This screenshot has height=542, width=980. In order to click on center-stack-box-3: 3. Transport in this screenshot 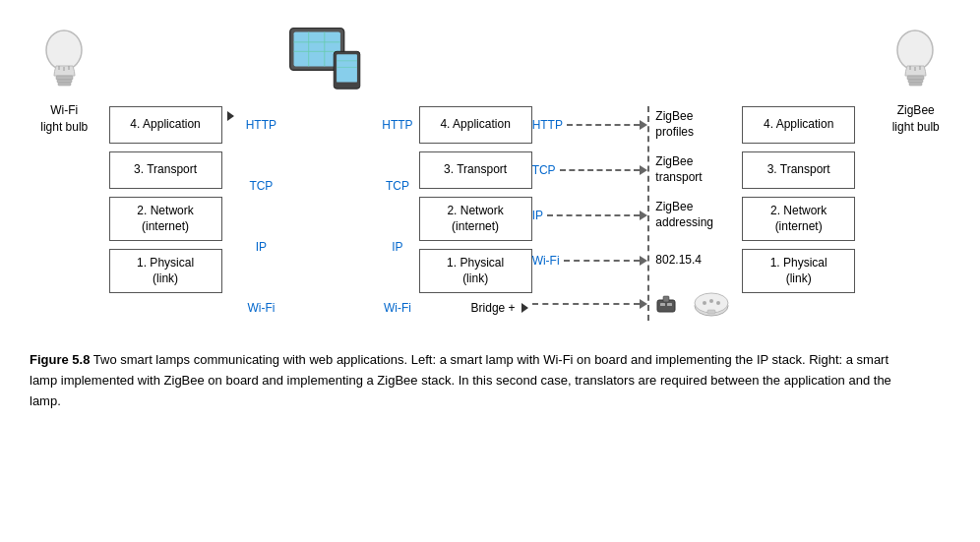, I will do `click(476, 170)`.